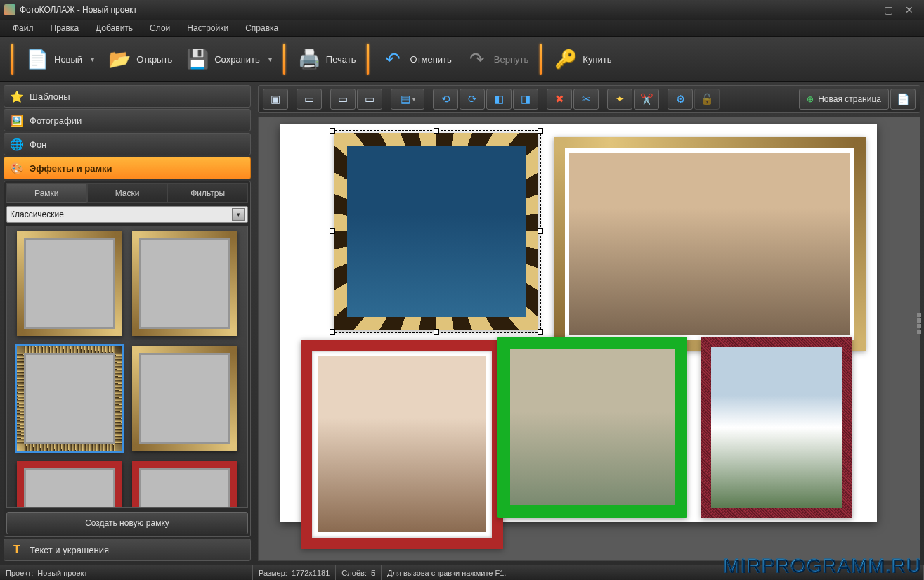  What do you see at coordinates (155, 59) in the screenshot?
I see `open-label: Открыть` at bounding box center [155, 59].